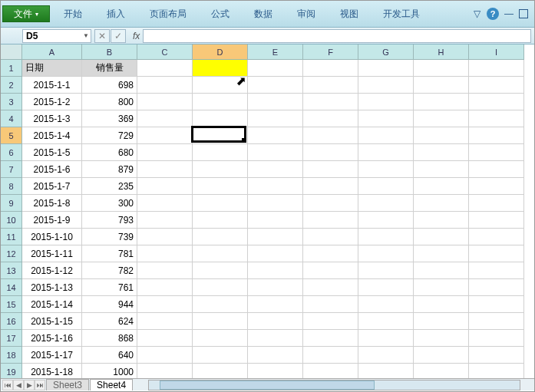 The image size is (535, 392). I want to click on help-icon: ?, so click(493, 14).